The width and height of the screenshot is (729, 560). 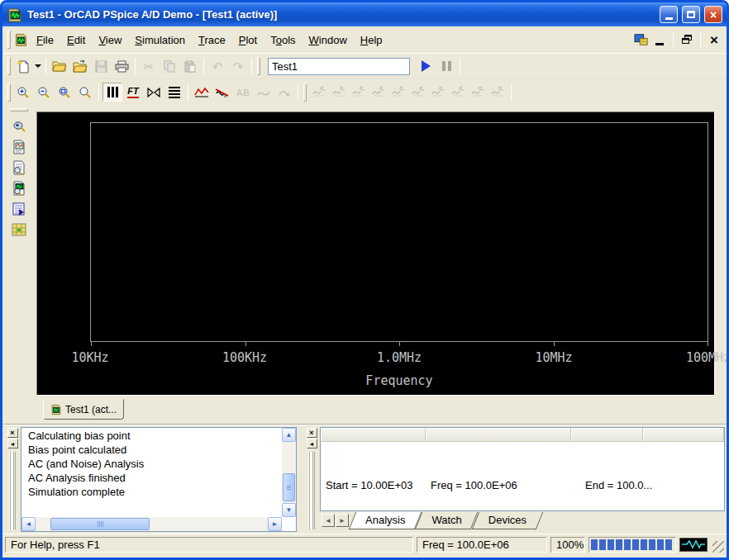 What do you see at coordinates (300, 479) in the screenshot?
I see `dock-splitter` at bounding box center [300, 479].